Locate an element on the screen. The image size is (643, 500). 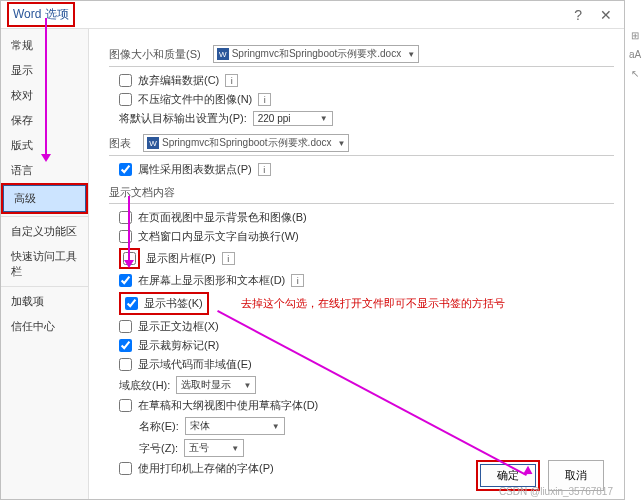
doc-select-image: W Springmvc和Springboot示例要求.docx ▼ is located at coordinates (316, 54).